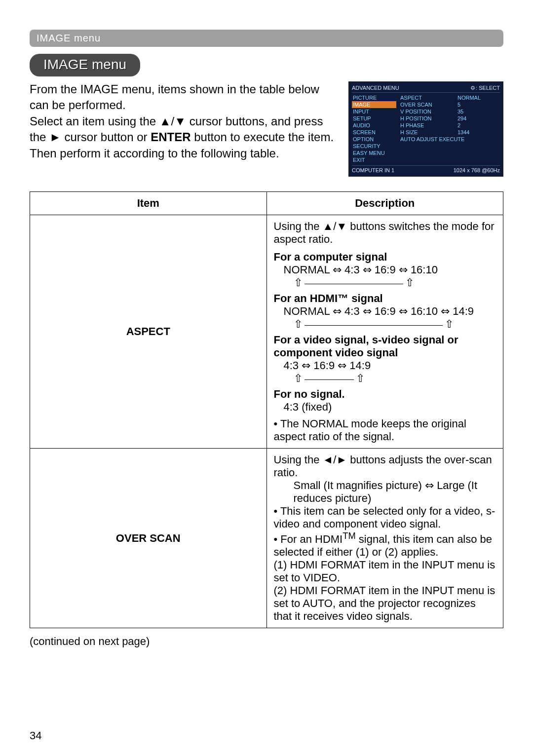  I want to click on osd-mid-item: H POSITION, so click(426, 118).